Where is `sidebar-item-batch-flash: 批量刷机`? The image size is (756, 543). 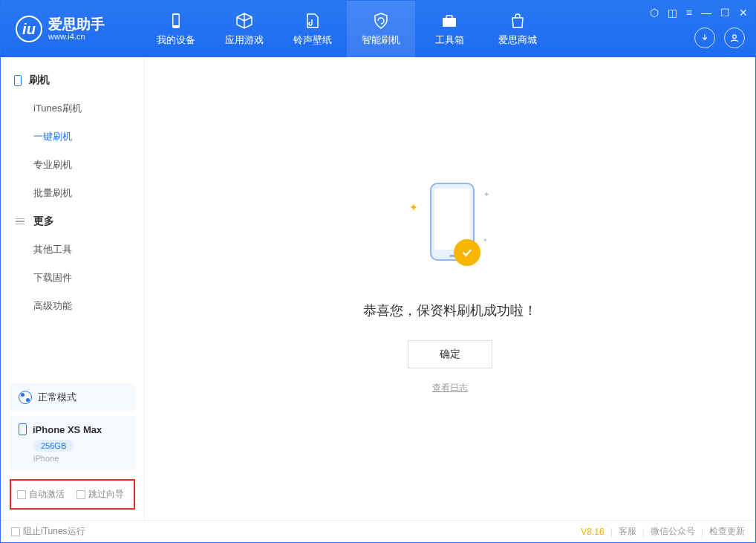 sidebar-item-batch-flash: 批量刷机 is located at coordinates (73, 193).